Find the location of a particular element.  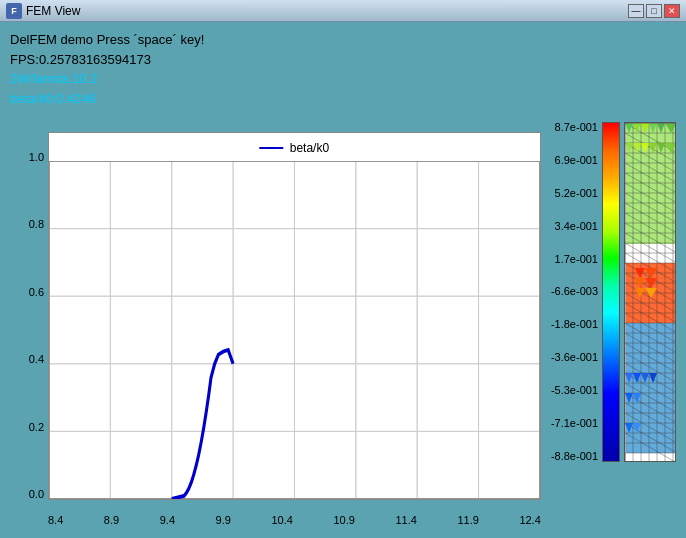

x-label-4: 10.4 is located at coordinates (282, 520).